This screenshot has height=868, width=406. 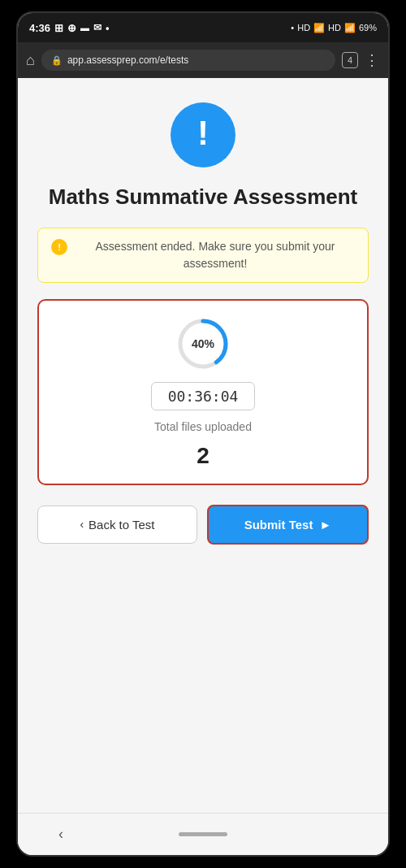 I want to click on nav-back-arrow-icon: ‹, so click(x=61, y=834).